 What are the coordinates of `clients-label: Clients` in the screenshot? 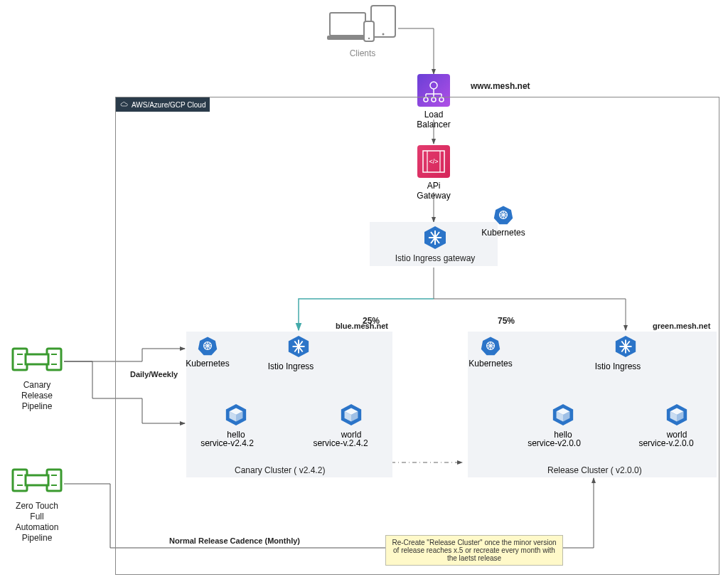 It's located at (363, 53).